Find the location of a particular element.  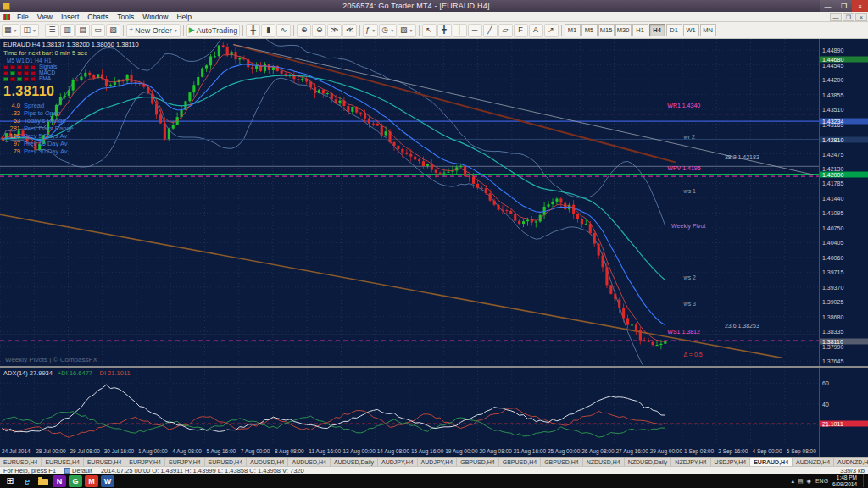

tray-icon-2: ◈ is located at coordinates (809, 481).